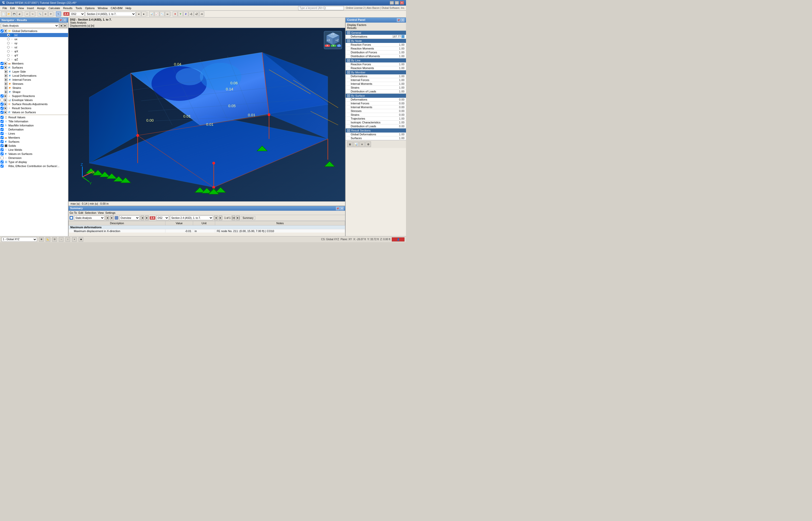 This screenshot has width=812, height=521. I want to click on menu-edit: Edit, so click(13, 8).